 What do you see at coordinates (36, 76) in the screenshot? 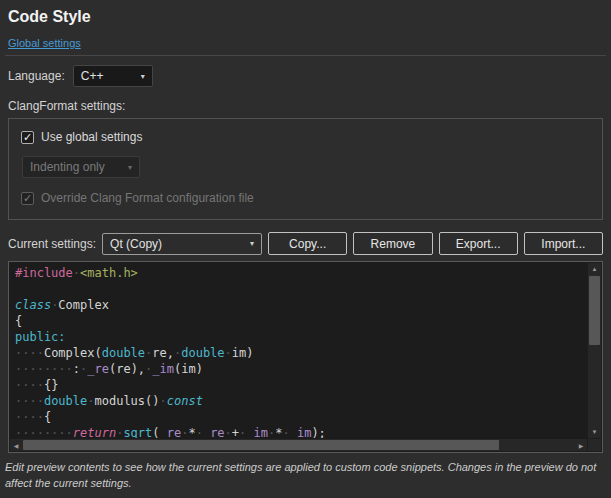
I see `language-label: Language:` at bounding box center [36, 76].